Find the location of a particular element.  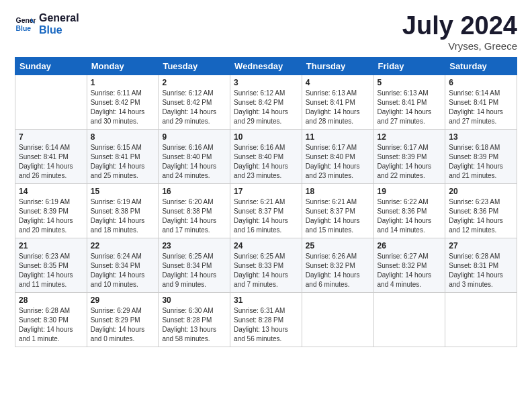

cell-content: Sunrise: 6:30 AM Sunset: 8:28 PM Dayligh… is located at coordinates (194, 325).